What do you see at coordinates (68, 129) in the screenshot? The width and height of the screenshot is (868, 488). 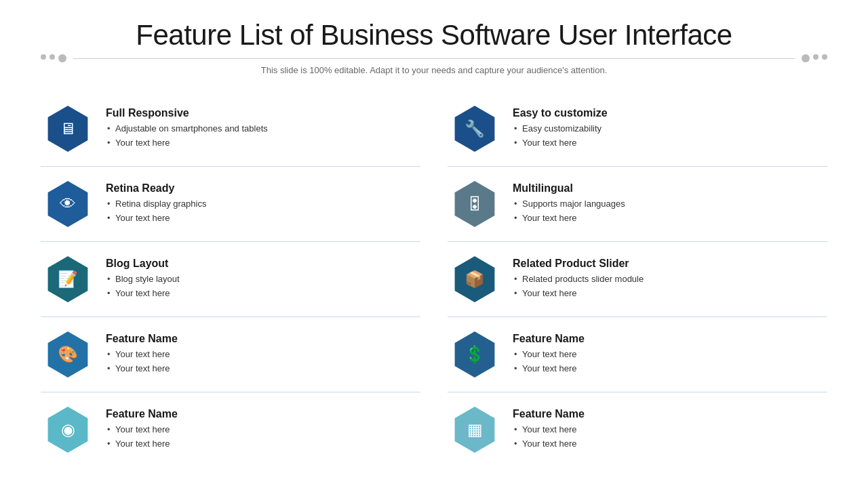 I see `hex-icon-full-responsive: 🖥` at bounding box center [68, 129].